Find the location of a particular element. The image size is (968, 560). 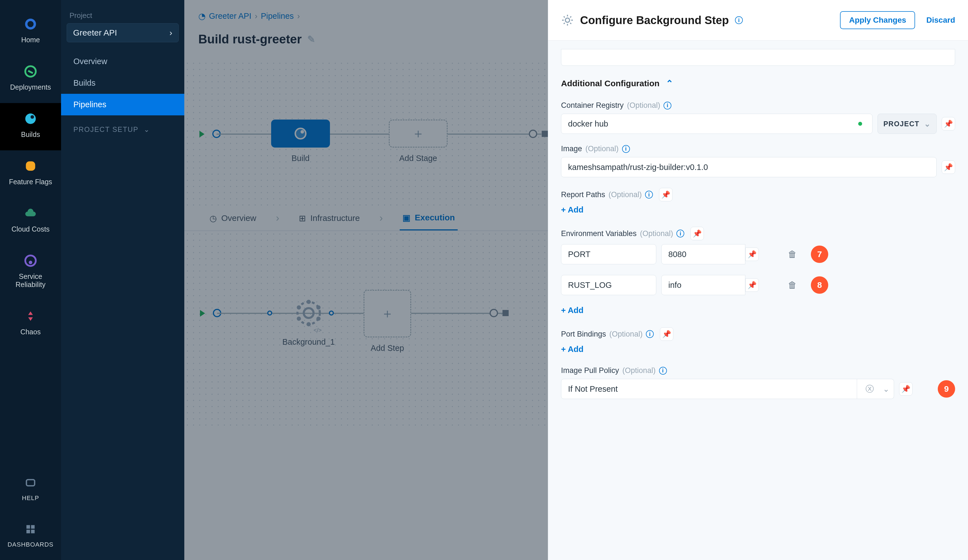

image-value: kameshsampath/rust-zig-builder:v0.1.0 is located at coordinates (638, 167).